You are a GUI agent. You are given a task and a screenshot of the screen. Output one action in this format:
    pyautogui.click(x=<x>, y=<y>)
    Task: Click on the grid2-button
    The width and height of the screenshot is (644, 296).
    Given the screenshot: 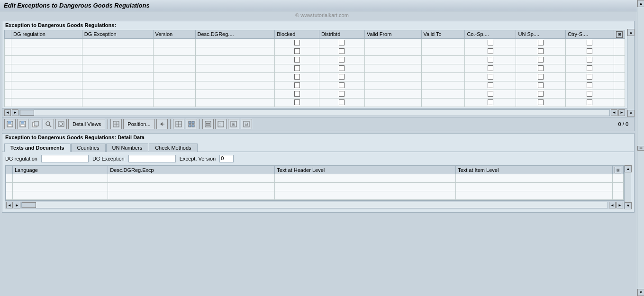 What is the action you would take?
    pyautogui.click(x=191, y=124)
    